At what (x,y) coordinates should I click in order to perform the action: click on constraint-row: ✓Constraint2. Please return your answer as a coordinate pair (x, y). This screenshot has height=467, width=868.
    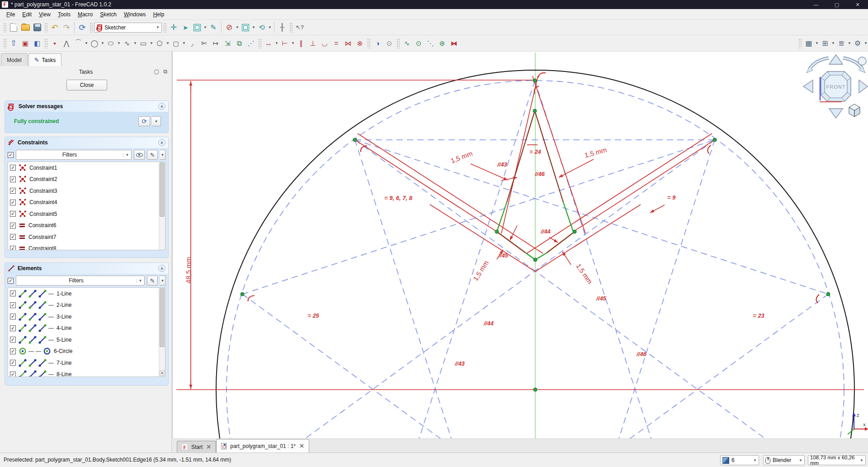
    Looking at the image, I should click on (87, 180).